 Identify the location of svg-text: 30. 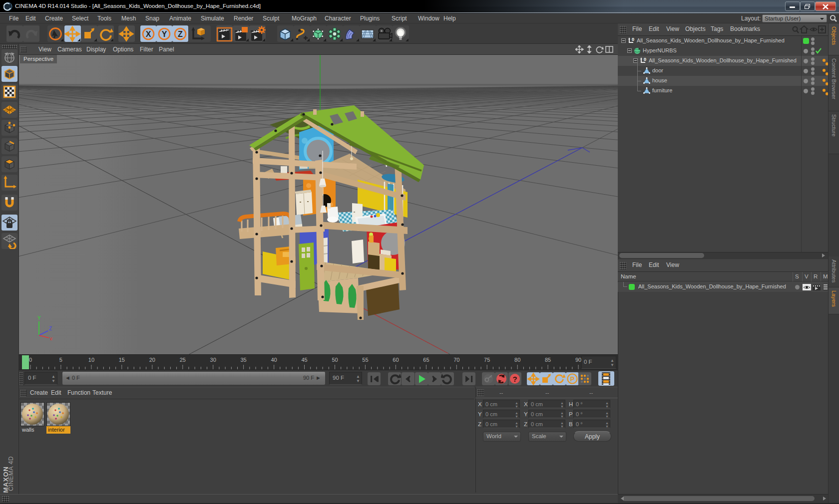
(213, 360).